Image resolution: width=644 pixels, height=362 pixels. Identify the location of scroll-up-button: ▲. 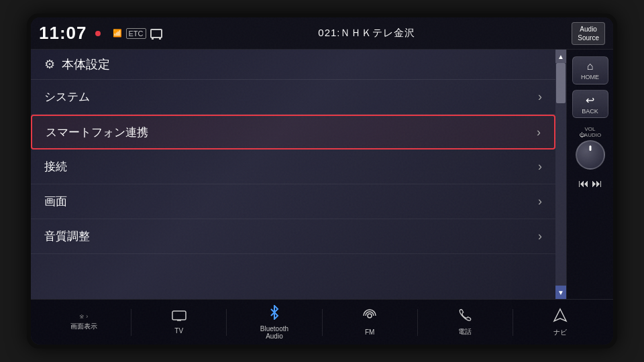
(561, 56).